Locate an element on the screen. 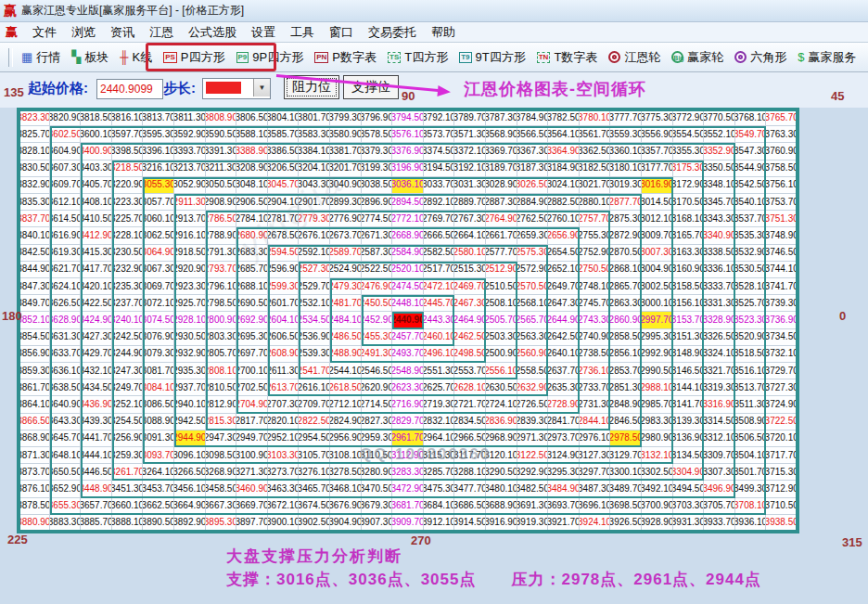 The width and height of the screenshot is (868, 604). step-dropdown: ▼ is located at coordinates (236, 89).